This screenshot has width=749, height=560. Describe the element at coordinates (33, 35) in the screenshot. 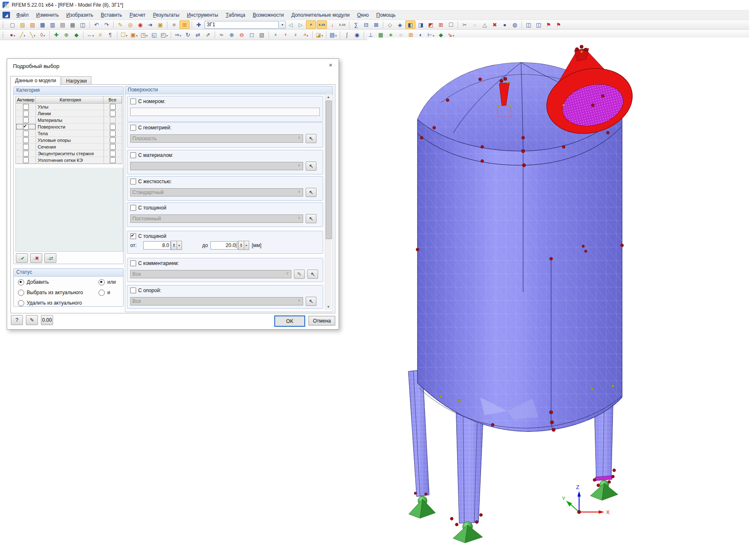

I see `new-member-button: ╲` at that location.